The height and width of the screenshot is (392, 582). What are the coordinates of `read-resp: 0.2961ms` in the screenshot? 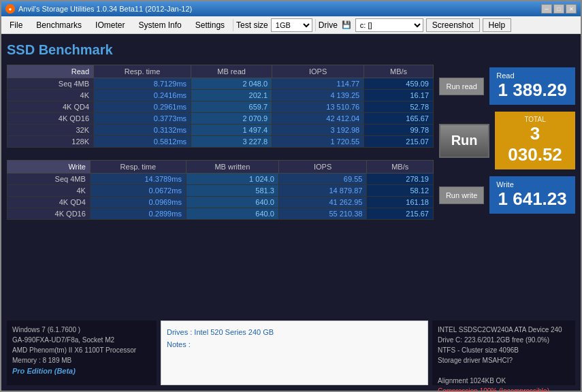 It's located at (143, 108).